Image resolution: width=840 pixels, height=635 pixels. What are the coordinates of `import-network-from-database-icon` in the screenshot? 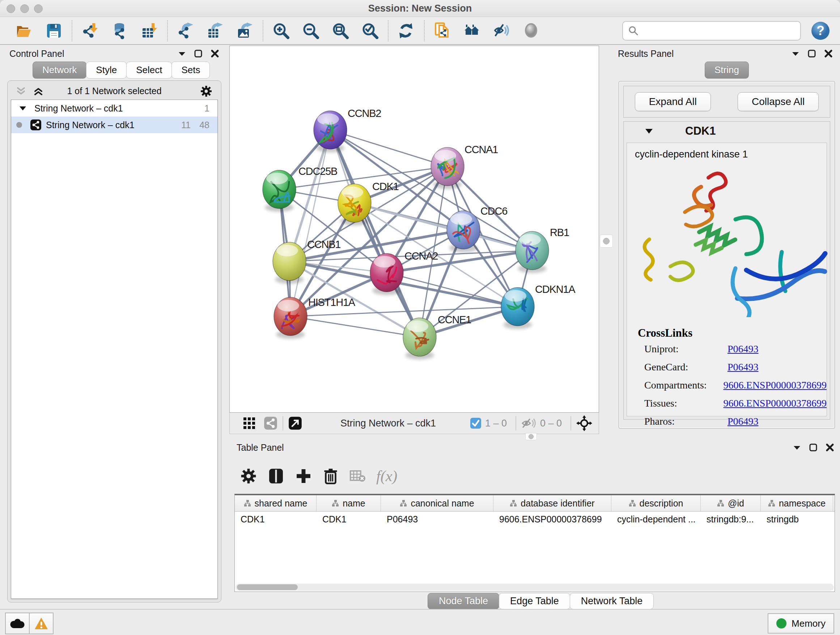 It's located at (120, 31).